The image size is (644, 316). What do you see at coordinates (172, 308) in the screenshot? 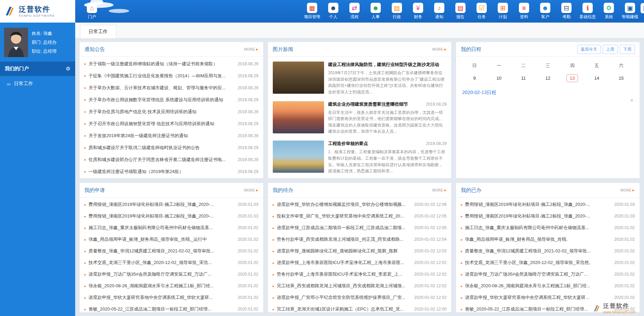
I see `application-item: ▸ 黄敏_2020-05-22_江苏成品油二期项目一标段工程_部门经理... 2…` at bounding box center [172, 308].